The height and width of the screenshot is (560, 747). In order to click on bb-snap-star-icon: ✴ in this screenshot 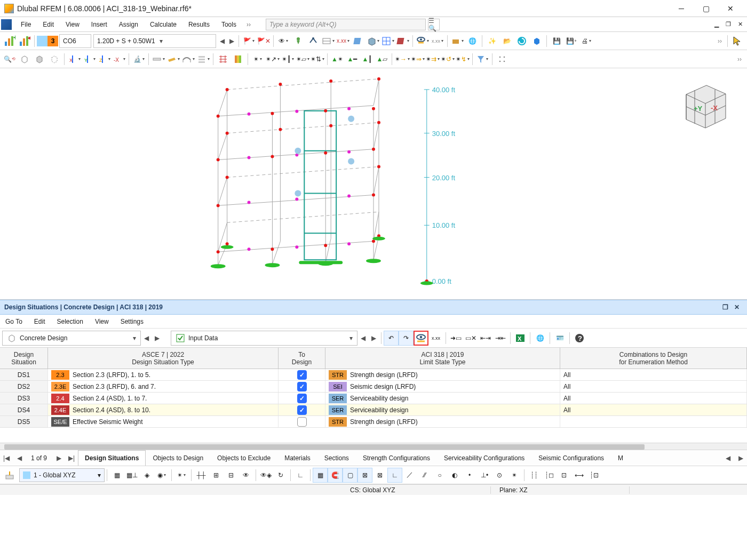, I will do `click(514, 475)`.